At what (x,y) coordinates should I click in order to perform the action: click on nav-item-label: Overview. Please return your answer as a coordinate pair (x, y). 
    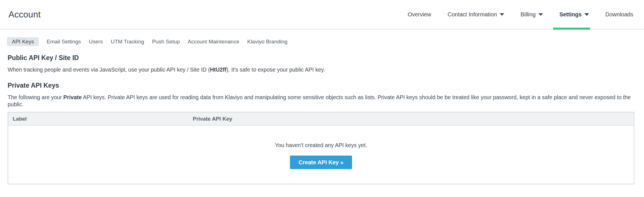
    Looking at the image, I should click on (420, 15).